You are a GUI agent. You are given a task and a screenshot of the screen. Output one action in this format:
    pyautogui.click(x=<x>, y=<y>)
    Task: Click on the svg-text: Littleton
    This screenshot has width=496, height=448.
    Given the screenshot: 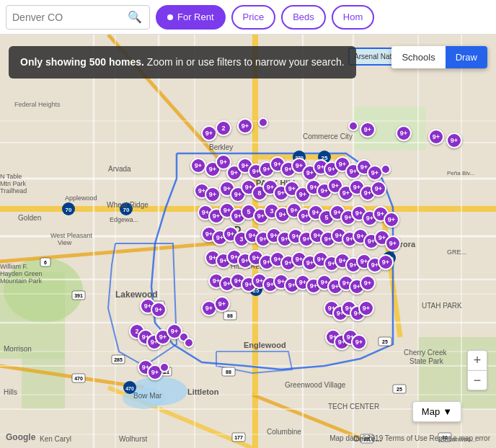 What is the action you would take?
    pyautogui.click(x=203, y=392)
    